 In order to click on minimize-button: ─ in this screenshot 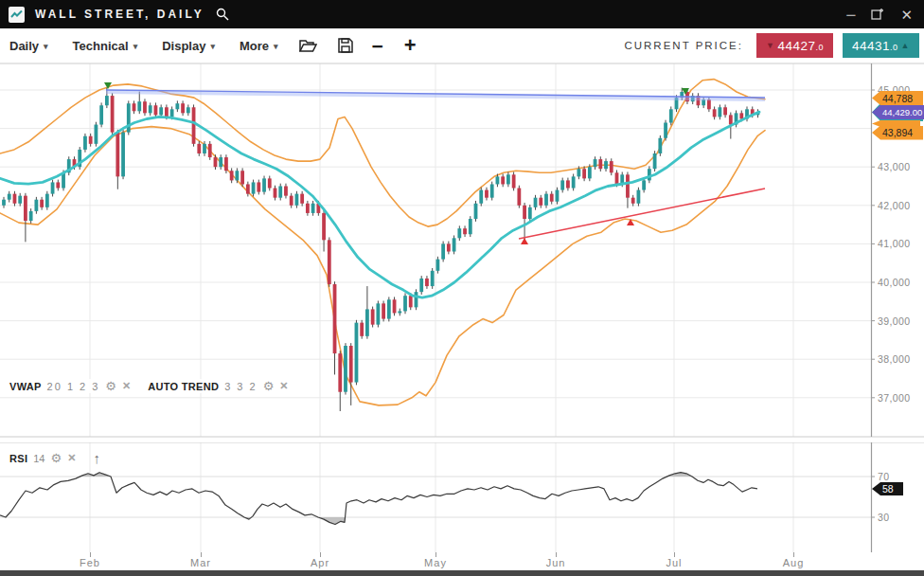, I will do `click(850, 15)`.